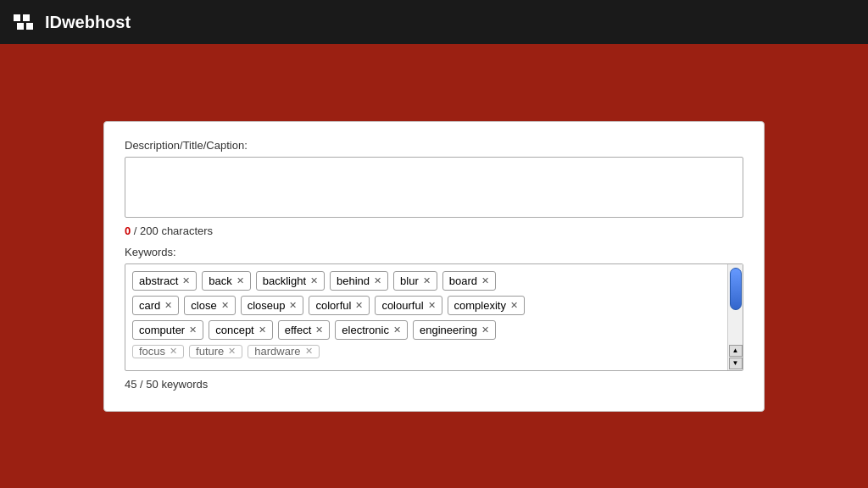 The image size is (868, 488). What do you see at coordinates (209, 305) in the screenshot?
I see `keyword-tag-close: close ✕` at bounding box center [209, 305].